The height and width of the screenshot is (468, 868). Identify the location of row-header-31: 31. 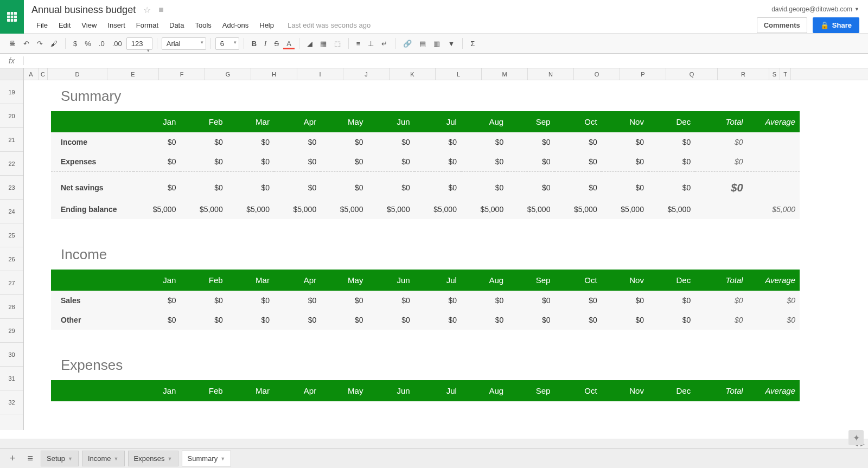
(12, 379).